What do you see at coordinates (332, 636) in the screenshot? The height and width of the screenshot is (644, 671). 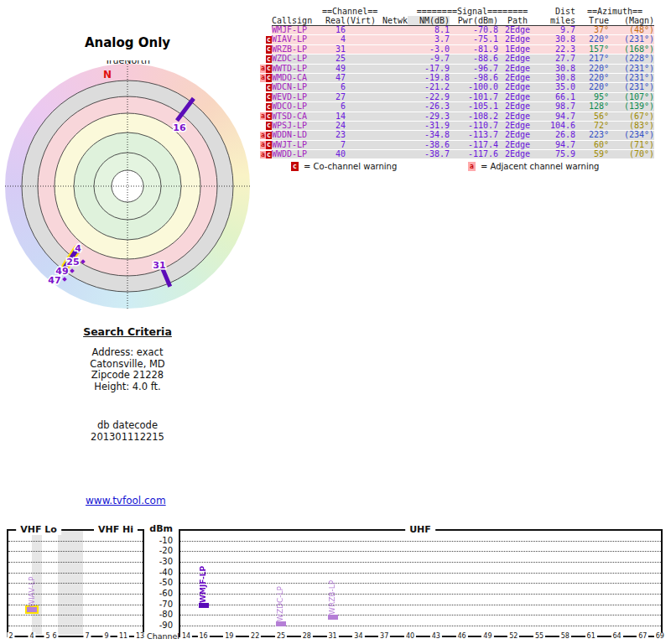 I see `channel-tick-label: 31` at bounding box center [332, 636].